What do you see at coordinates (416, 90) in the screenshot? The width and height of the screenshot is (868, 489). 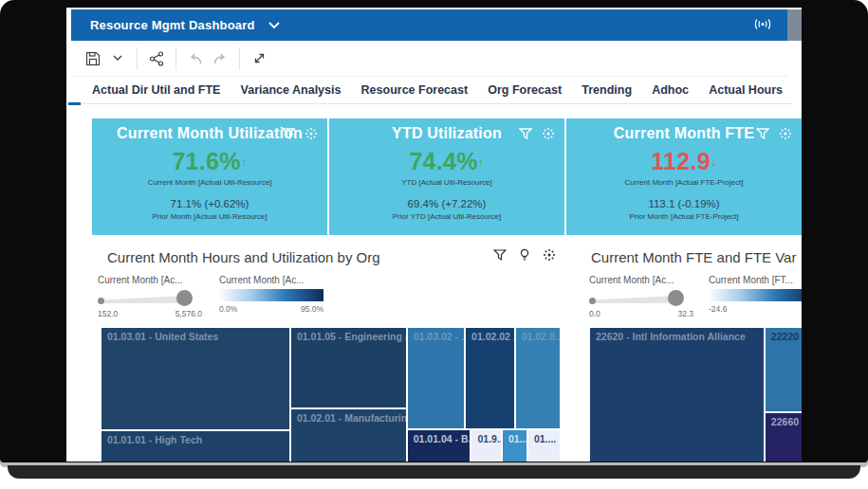 I see `tab-resource-forecast: Resource Forecast` at bounding box center [416, 90].